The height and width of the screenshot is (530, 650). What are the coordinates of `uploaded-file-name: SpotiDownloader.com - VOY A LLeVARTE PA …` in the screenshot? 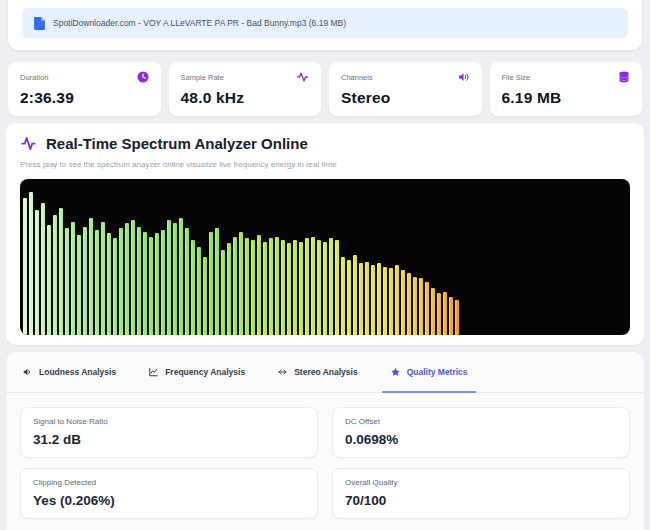 It's located at (200, 23).